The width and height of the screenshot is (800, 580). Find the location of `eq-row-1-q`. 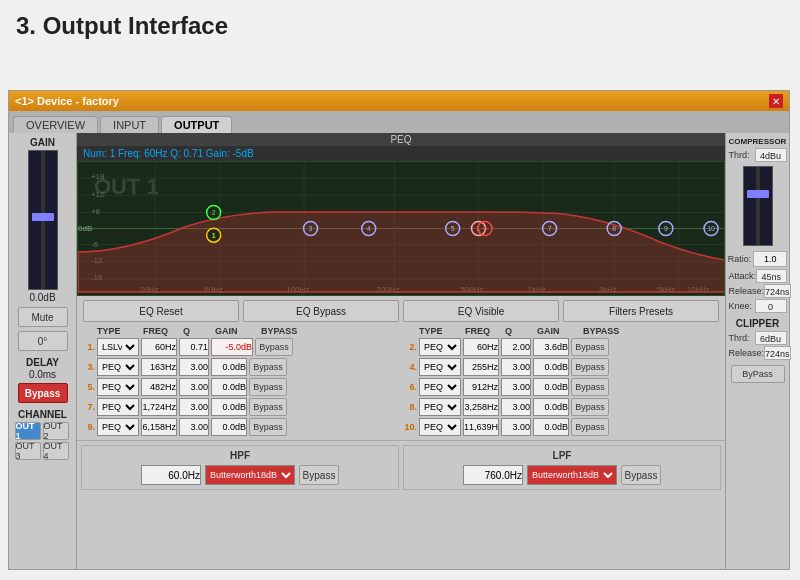

eq-row-1-q is located at coordinates (194, 347).